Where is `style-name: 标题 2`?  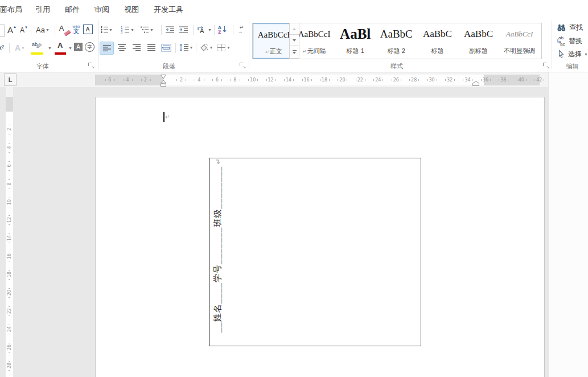 style-name: 标题 2 is located at coordinates (396, 51).